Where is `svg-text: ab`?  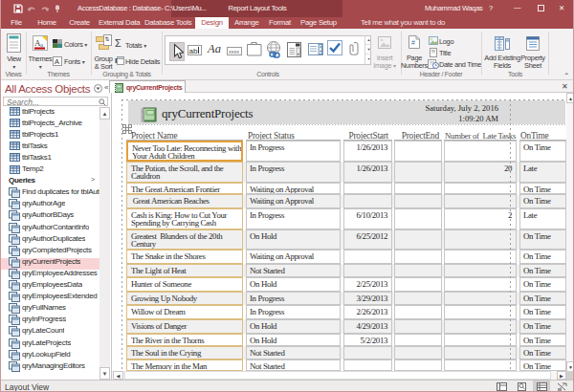
svg-text: ab is located at coordinates (193, 52).